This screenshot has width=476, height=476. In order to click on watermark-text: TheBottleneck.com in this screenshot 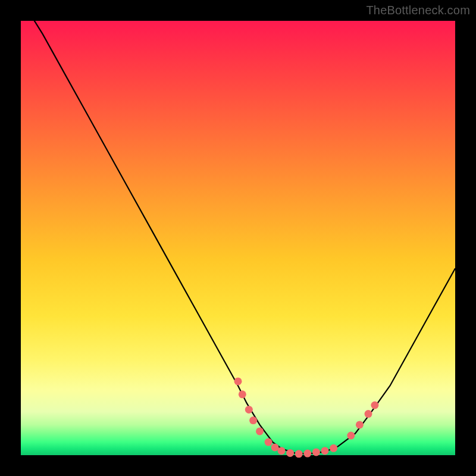, I will do `click(418, 11)`.